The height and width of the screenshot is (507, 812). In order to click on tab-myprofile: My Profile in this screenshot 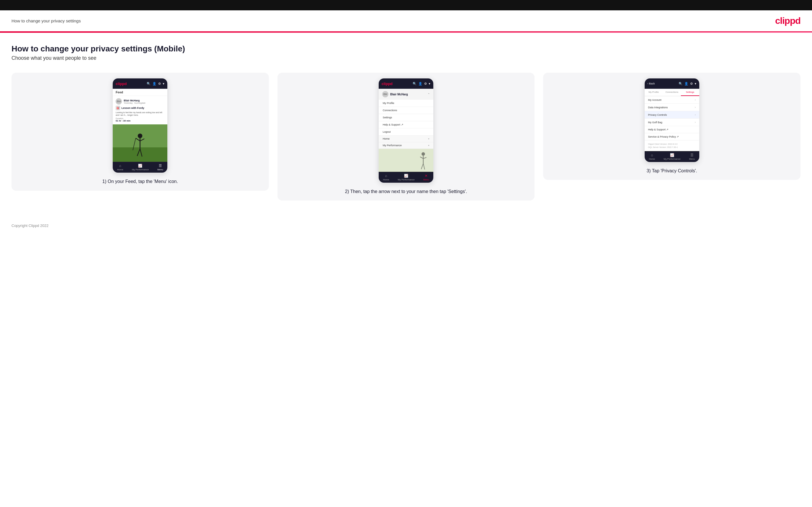, I will do `click(654, 93)`.